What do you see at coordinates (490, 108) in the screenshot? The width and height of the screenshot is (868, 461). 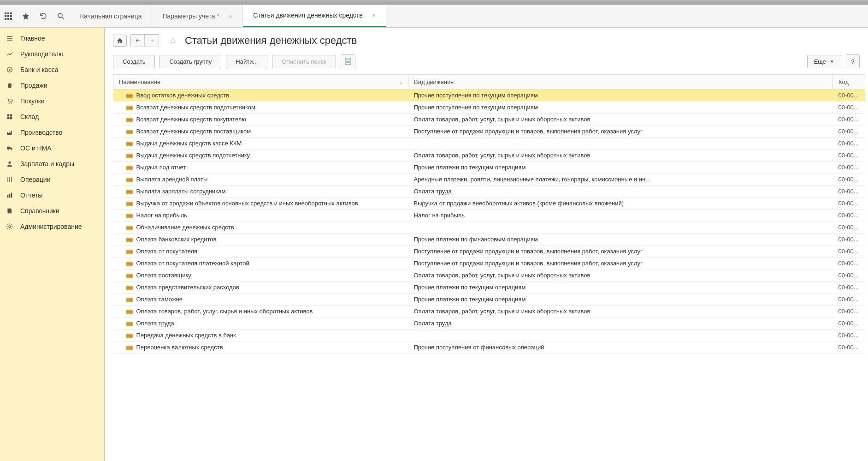 I see `table-row: Возврат денежных средств подотчетникомПр…` at bounding box center [490, 108].